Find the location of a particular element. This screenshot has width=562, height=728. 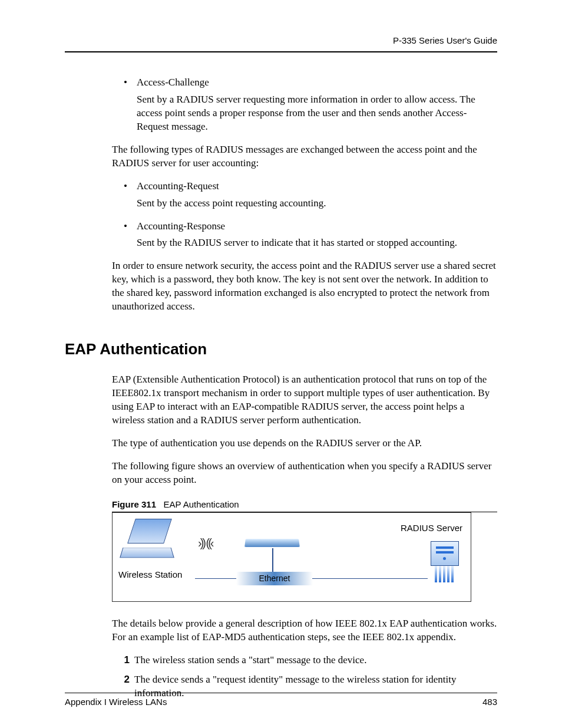

figure-title: EAP Authentication is located at coordinates (201, 505).